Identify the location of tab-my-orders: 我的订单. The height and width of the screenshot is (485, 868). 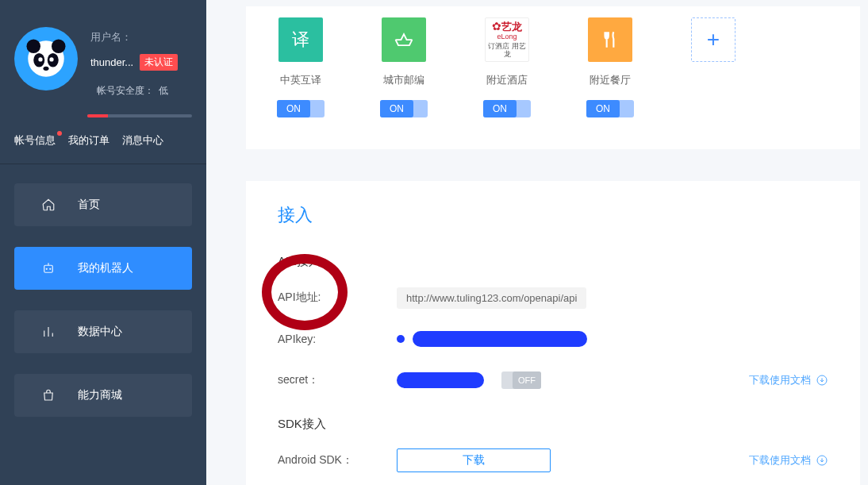
(89, 140).